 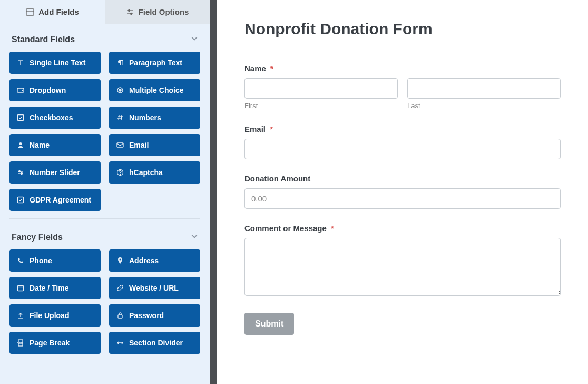 I want to click on field-label: Checkboxes, so click(x=51, y=118).